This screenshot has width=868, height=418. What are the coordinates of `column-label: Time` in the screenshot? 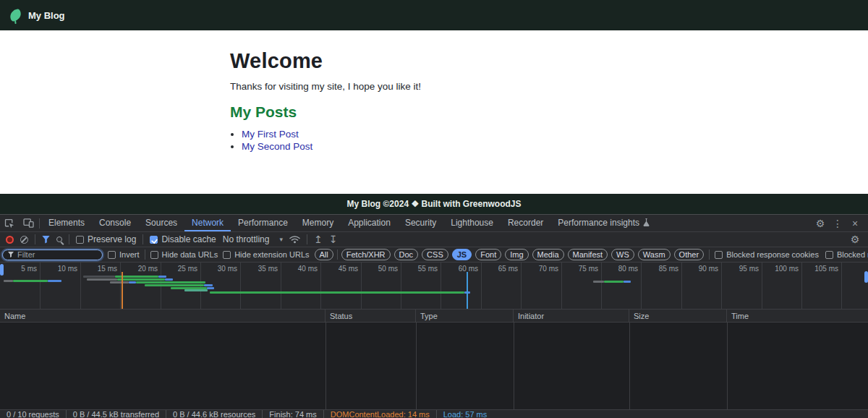 It's located at (740, 316).